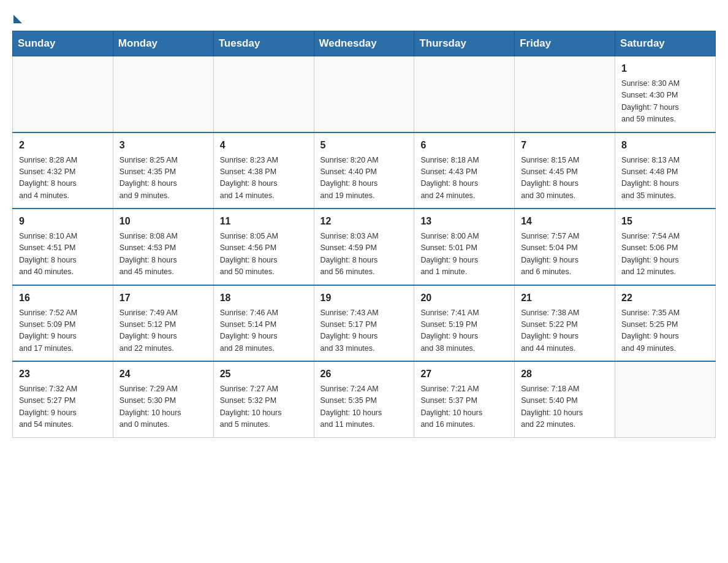  What do you see at coordinates (464, 399) in the screenshot?
I see `calendar-cell: 27Sunrise: 7:21 AMSunset: 5:37 PMDayligh…` at bounding box center [464, 399].